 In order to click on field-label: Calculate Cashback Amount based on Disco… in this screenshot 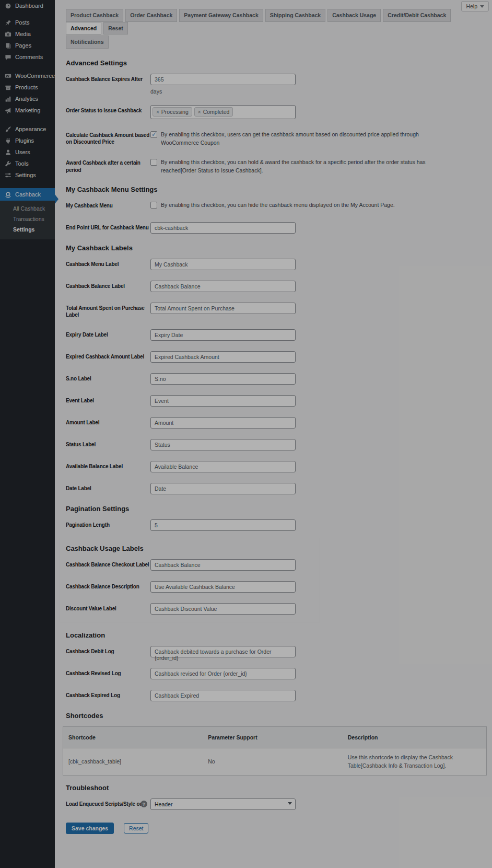, I will do `click(108, 138)`.